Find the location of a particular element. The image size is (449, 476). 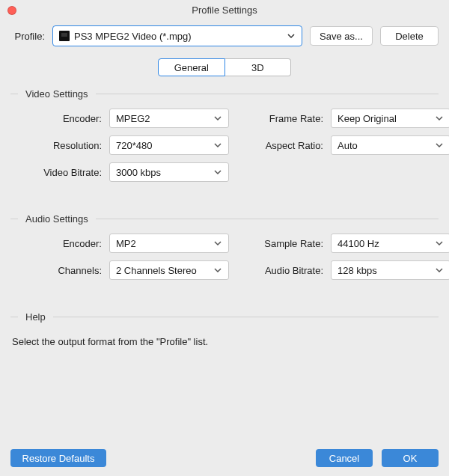

cancel-button: Cancel is located at coordinates (344, 458).